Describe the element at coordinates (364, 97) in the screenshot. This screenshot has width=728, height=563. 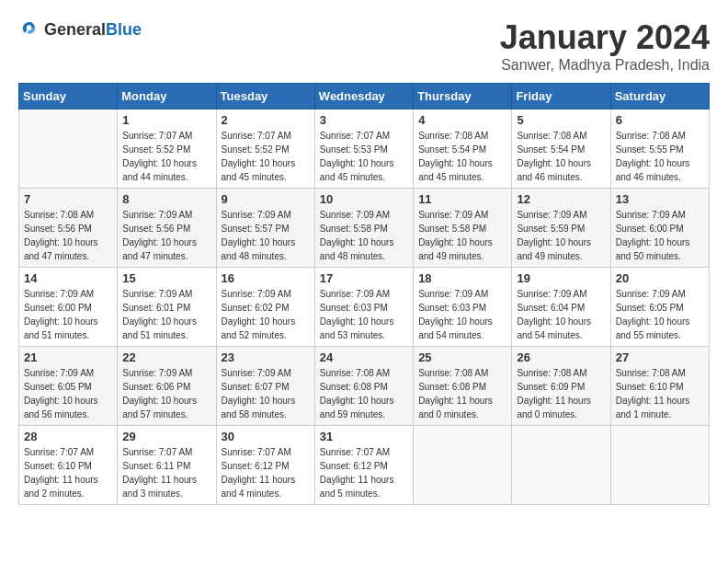
I see `header-day-wednesday: Wednesday` at that location.